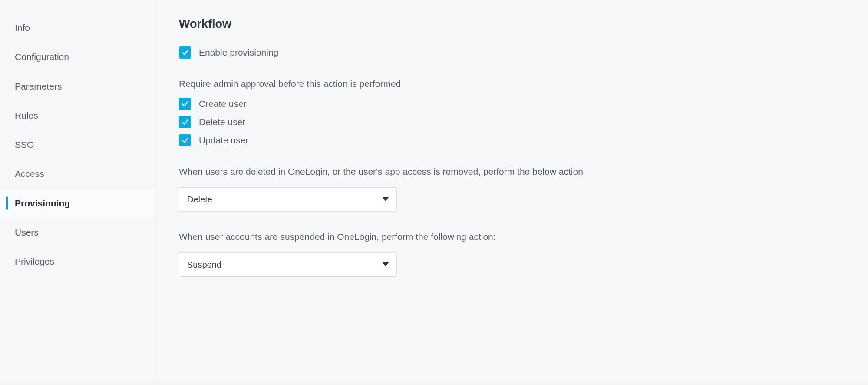 This screenshot has height=385, width=868. What do you see at coordinates (77, 203) in the screenshot?
I see `sidebar-item-provisioning: Provisioning` at bounding box center [77, 203].